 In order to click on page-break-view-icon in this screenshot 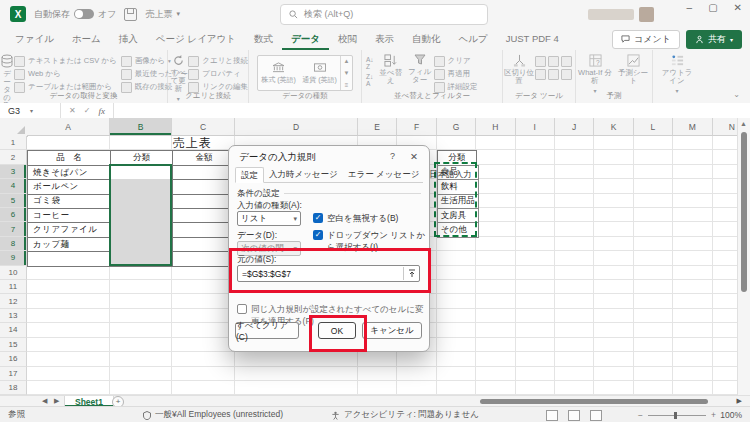, I will do `click(596, 416)`.